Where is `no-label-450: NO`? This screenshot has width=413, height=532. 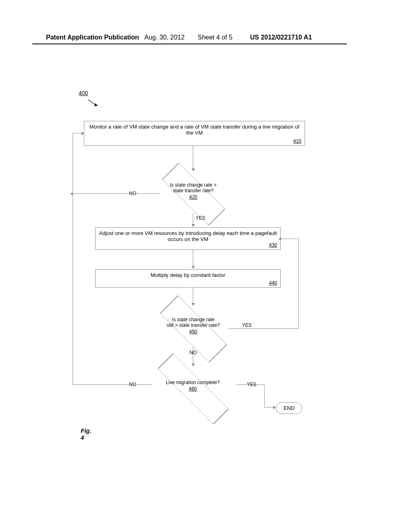 no-label-450: NO is located at coordinates (193, 353).